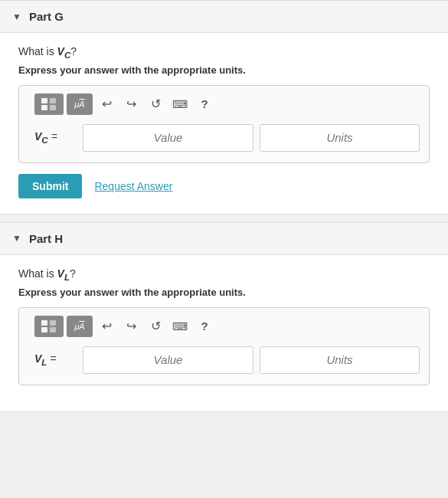 This screenshot has width=448, height=498. Describe the element at coordinates (155, 326) in the screenshot. I see `reset-button-h: ↺` at that location.